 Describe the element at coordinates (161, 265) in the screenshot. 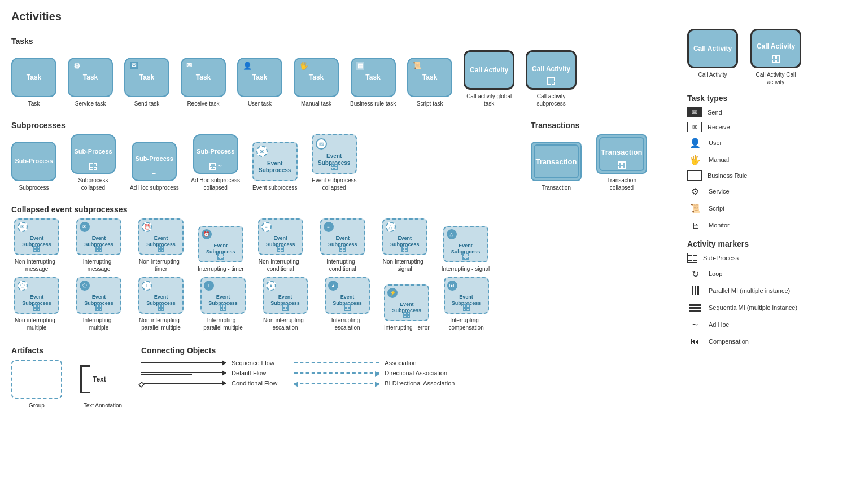

I see `non-int-timer-label: Non-interrupting - timer` at that location.